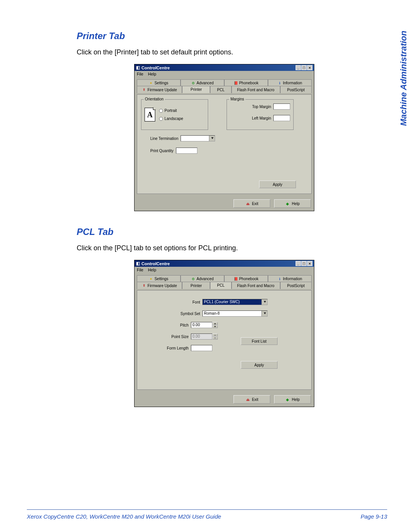  Describe the element at coordinates (296, 204) in the screenshot. I see `help-label: Help` at that location.